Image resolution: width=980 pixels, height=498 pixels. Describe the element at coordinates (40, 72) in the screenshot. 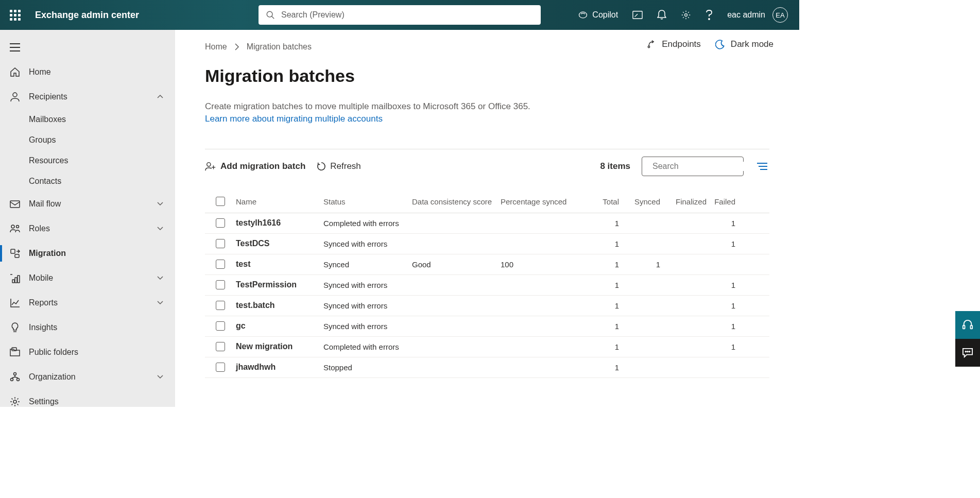

I see `sidebar-item-label: Home` at that location.